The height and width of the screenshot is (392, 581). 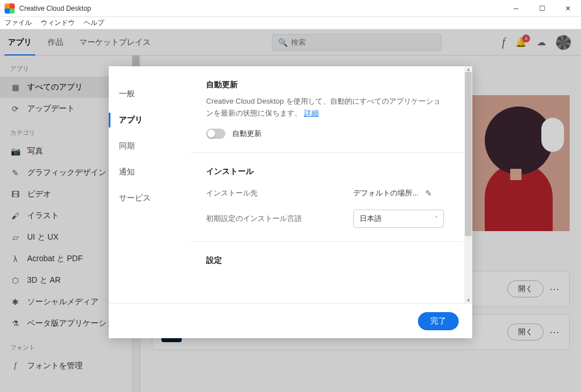 I want to click on install-location-value: デフォルトの場所..., so click(x=386, y=193).